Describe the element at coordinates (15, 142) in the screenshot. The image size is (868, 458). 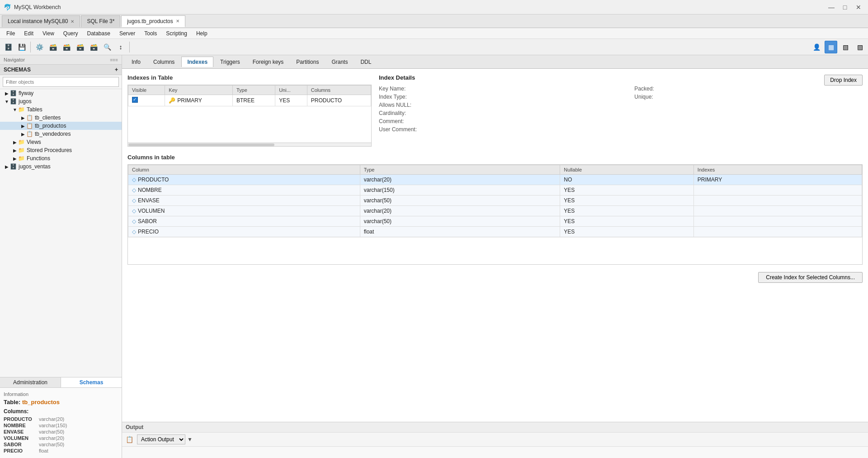
I see `tree-arrow-views: ▶` at that location.